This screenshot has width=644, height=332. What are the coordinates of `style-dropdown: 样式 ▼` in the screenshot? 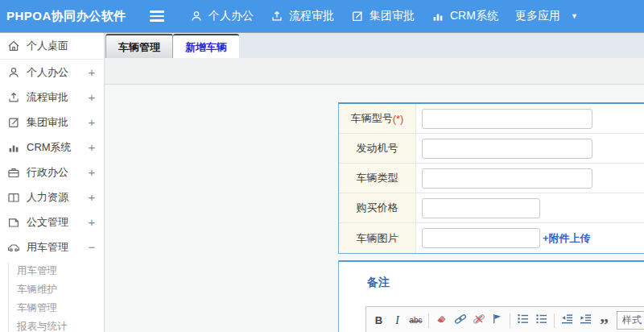 It's located at (630, 321).